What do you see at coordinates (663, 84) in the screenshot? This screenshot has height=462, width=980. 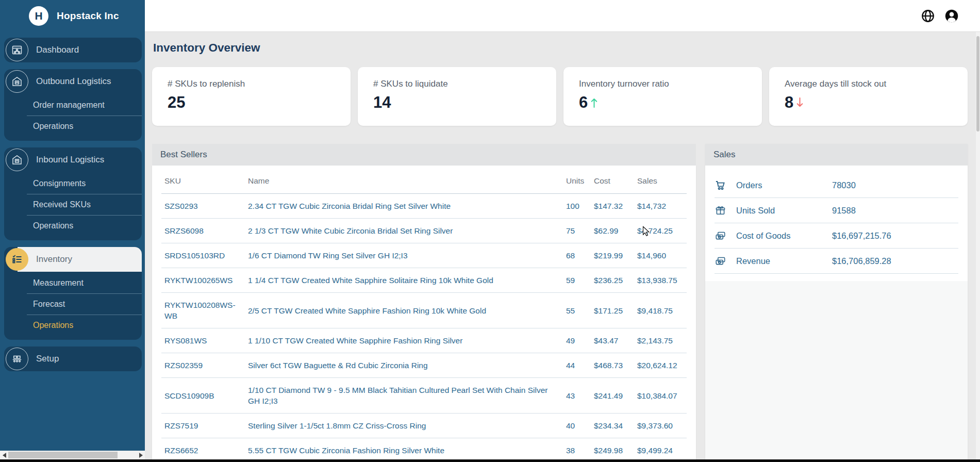 I see `stat-label: Inventory turnover ratio` at bounding box center [663, 84].